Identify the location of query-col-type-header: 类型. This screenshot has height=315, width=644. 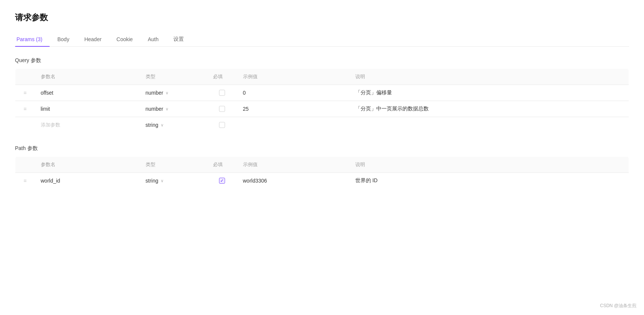
(173, 77).